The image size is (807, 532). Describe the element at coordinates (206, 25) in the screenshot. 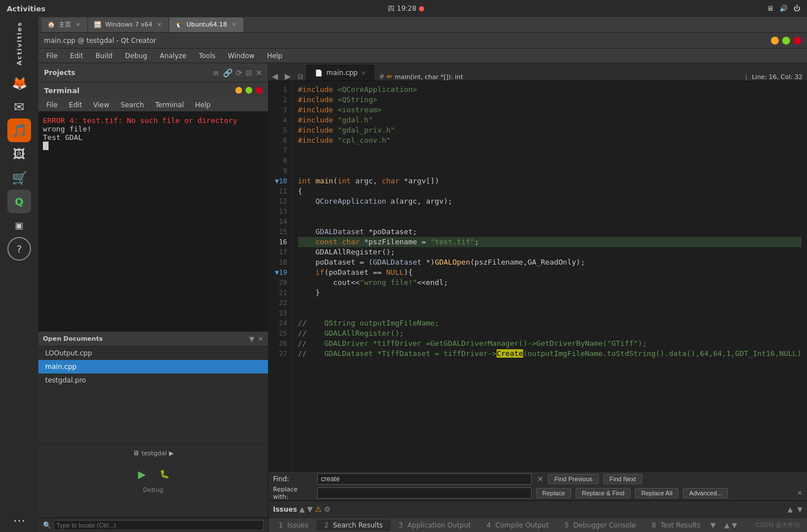

I see `tab-ubuntu: 🐧 Ubuntu64.18 ✕` at that location.